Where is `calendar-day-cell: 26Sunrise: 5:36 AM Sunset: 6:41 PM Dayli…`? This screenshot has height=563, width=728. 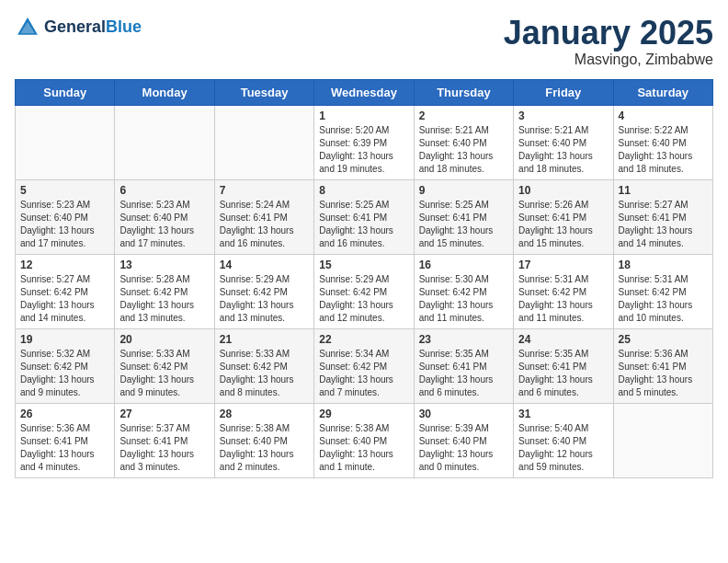 calendar-day-cell: 26Sunrise: 5:36 AM Sunset: 6:41 PM Dayli… is located at coordinates (65, 440).